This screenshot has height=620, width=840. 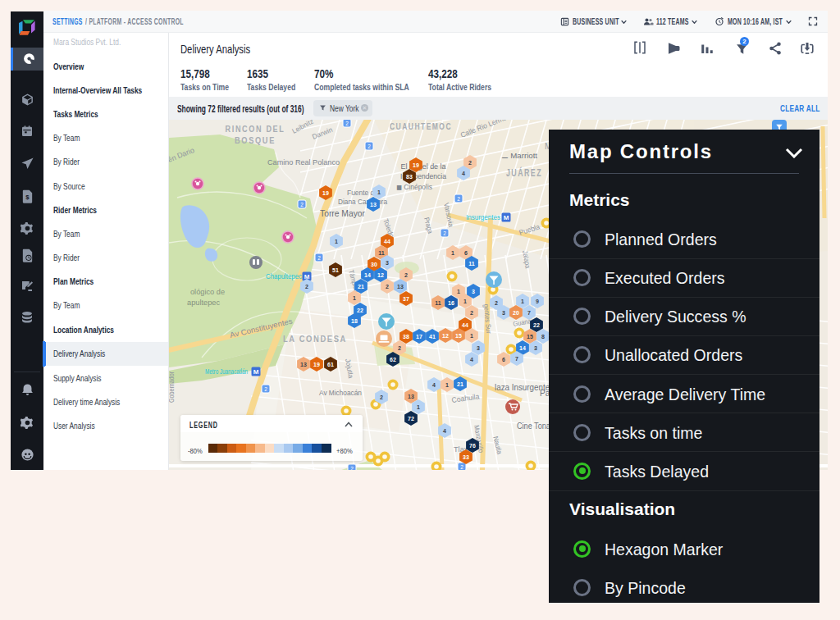 What do you see at coordinates (256, 129) in the screenshot?
I see `svg-text: RINCON DEL` at bounding box center [256, 129].